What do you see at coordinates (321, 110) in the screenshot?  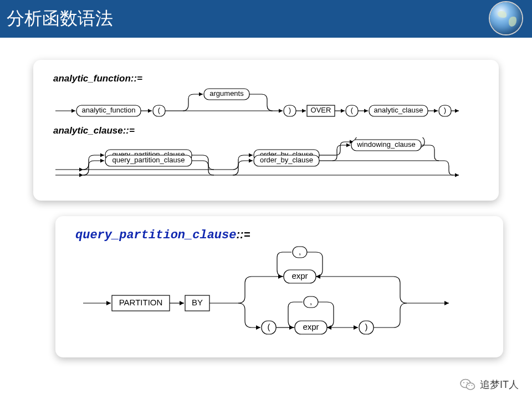 I see `node-over: OVER` at bounding box center [321, 110].